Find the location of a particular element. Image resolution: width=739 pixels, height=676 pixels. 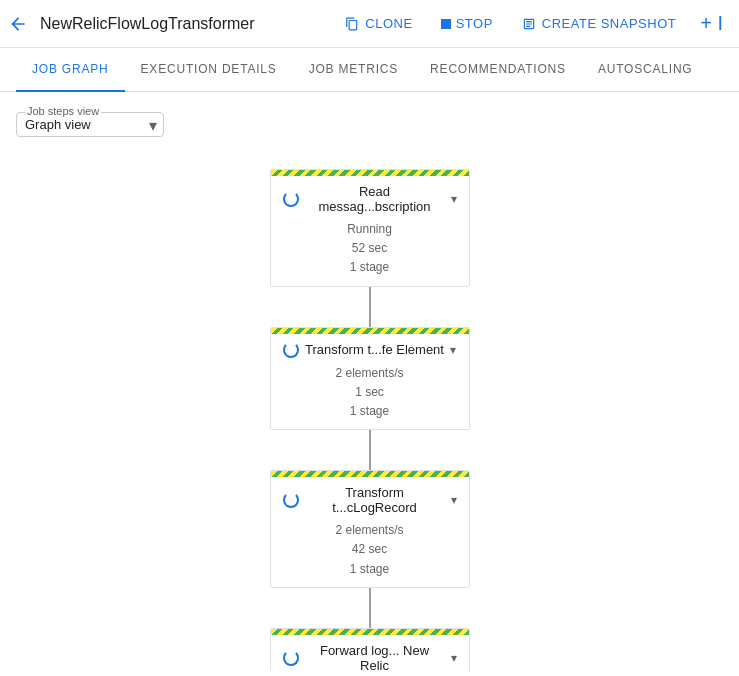

tab-recommendations: RECOMMENDATIONS is located at coordinates (498, 70).